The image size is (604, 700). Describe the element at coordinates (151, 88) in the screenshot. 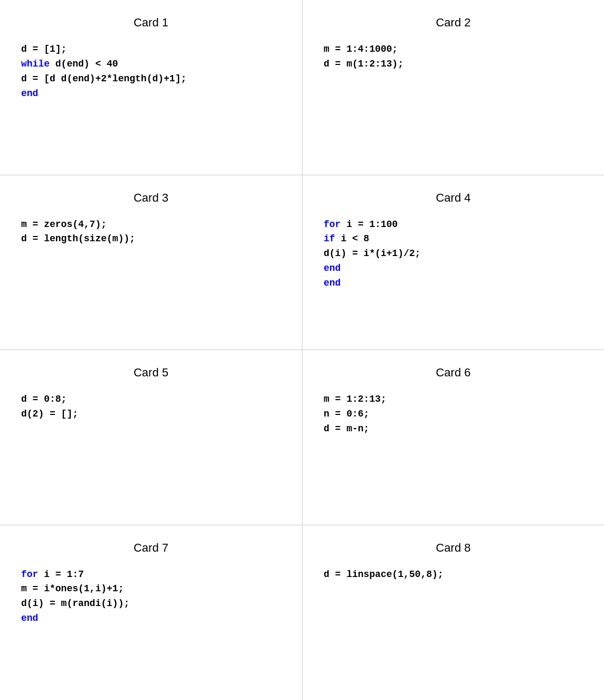

I see `card1: Card 1d = [1];while d(end) < 40 d = [d d…` at that location.